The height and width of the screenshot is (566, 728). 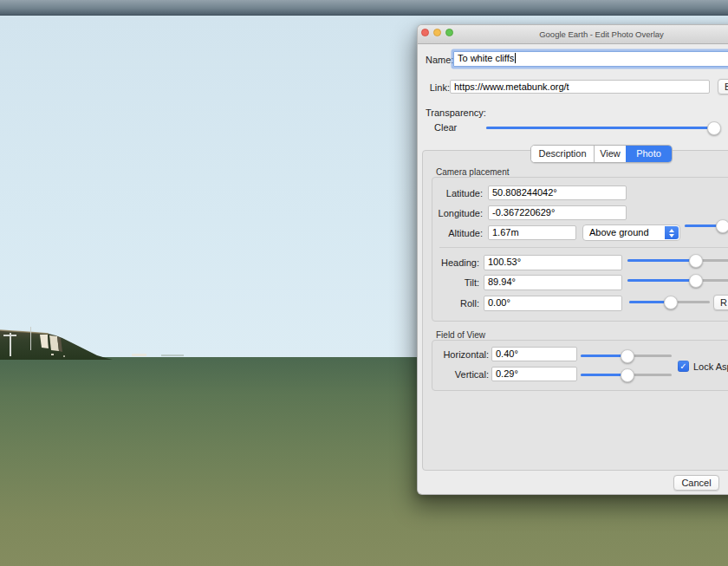 I want to click on chalk-cliffs-headland, so click(x=56, y=342).